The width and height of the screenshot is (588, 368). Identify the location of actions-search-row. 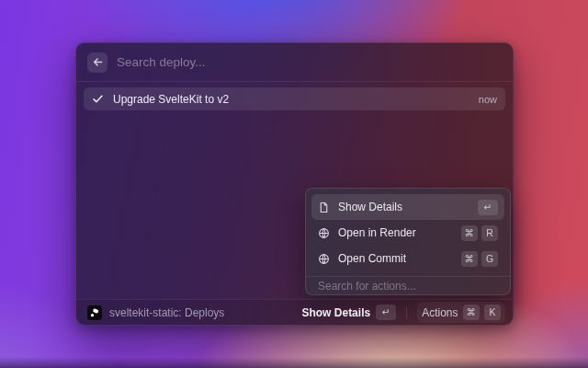
(408, 285).